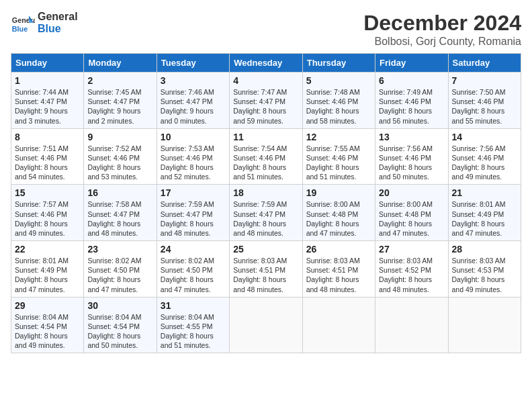 Image resolution: width=532 pixels, height=411 pixels. What do you see at coordinates (120, 137) in the screenshot?
I see `day-number: 9` at bounding box center [120, 137].